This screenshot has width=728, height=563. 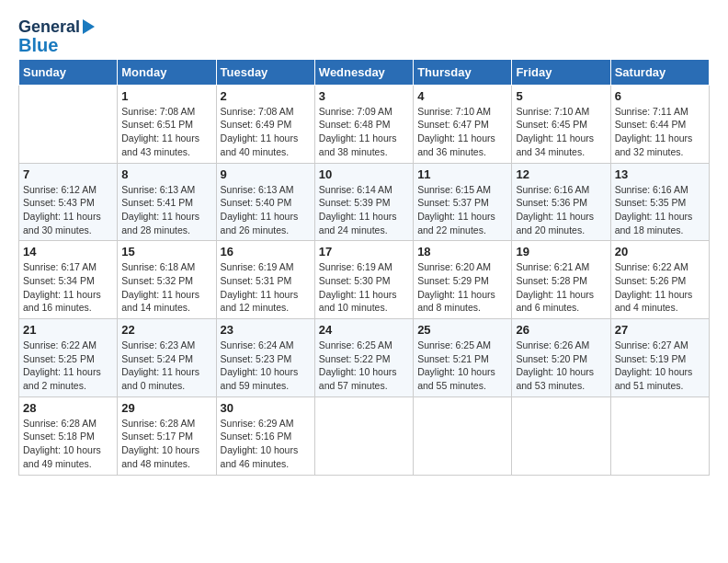 I want to click on day-number: 7, so click(x=68, y=175).